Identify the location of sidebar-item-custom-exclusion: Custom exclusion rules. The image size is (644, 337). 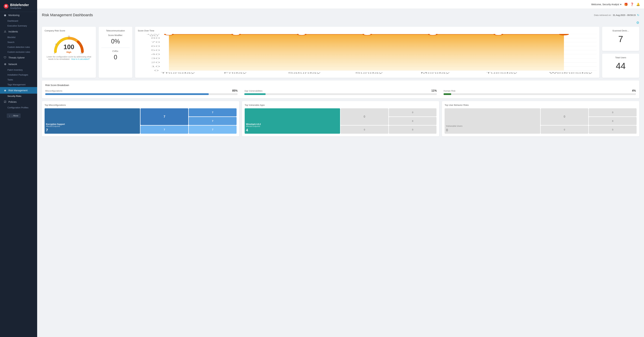
(18, 52).